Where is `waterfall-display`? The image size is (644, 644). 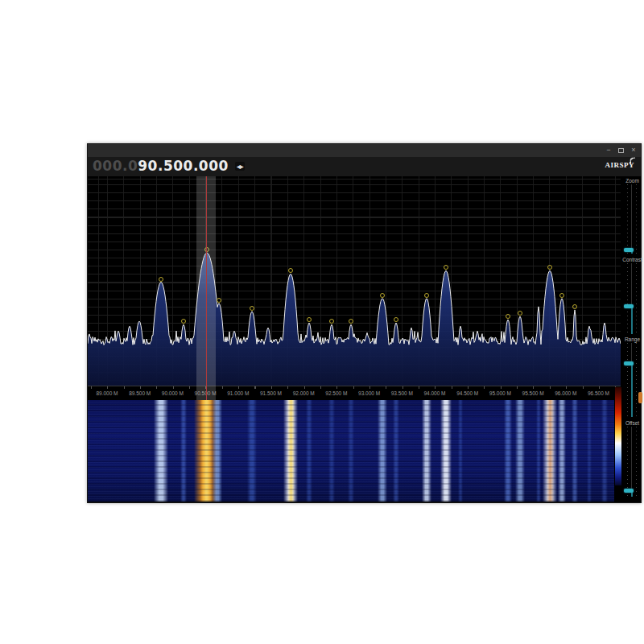 waterfall-display is located at coordinates (351, 451).